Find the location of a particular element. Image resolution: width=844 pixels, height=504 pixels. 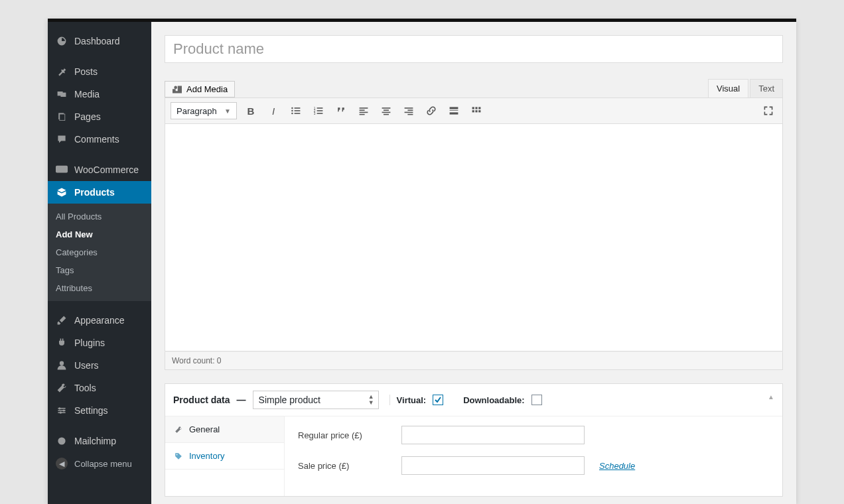

sidebar-sub-attributes: Attributes is located at coordinates (100, 288).